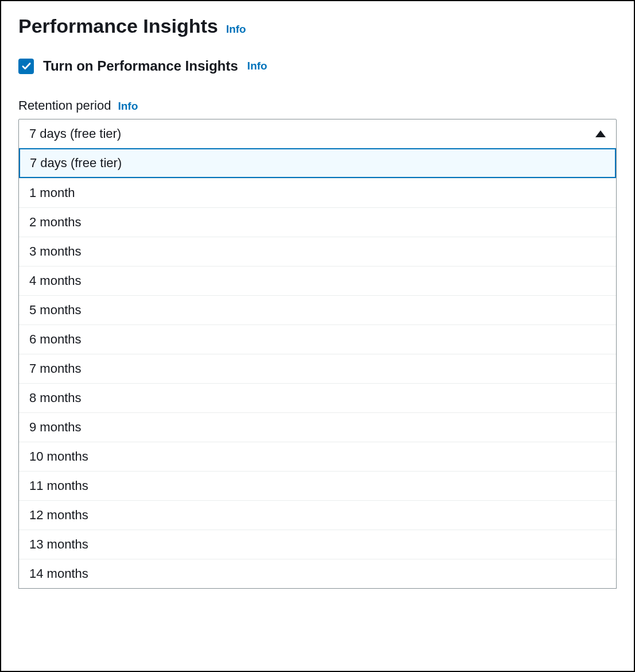 This screenshot has height=672, width=635. Describe the element at coordinates (318, 369) in the screenshot. I see `retention-option: 7 months` at that location.